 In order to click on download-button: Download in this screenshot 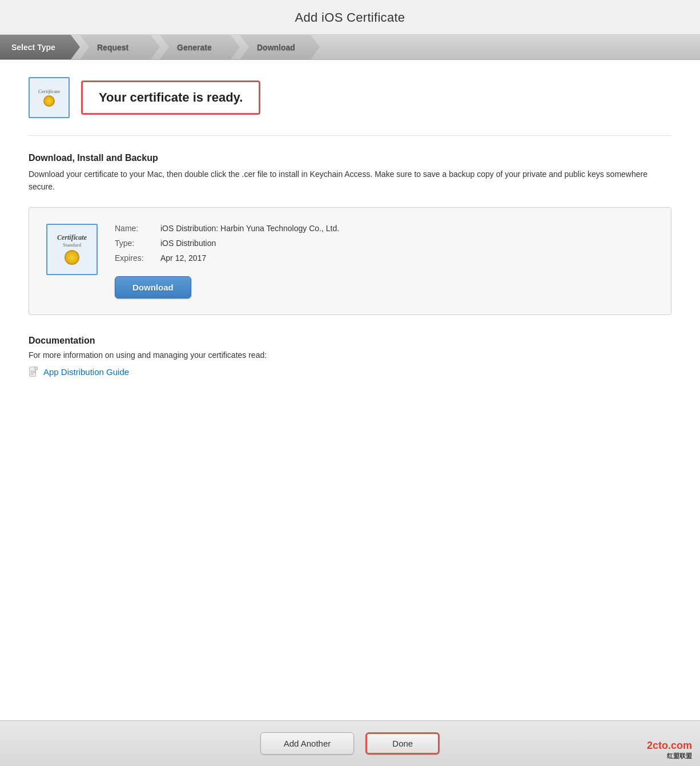, I will do `click(153, 288)`.